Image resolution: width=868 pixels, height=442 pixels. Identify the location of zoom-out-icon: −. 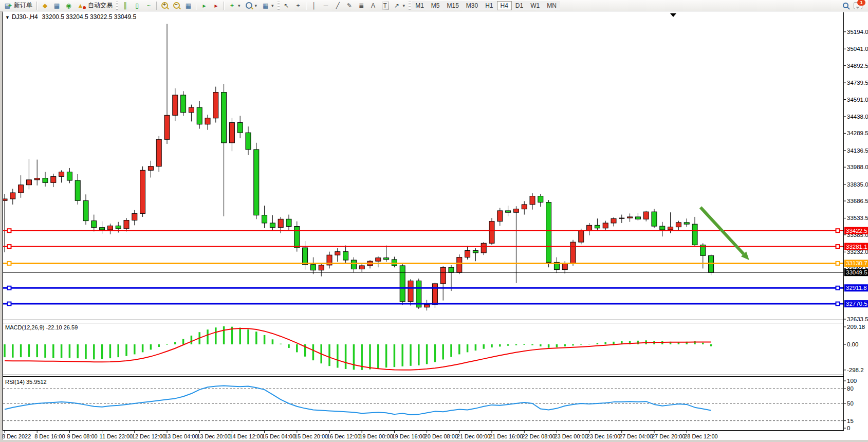
(177, 5).